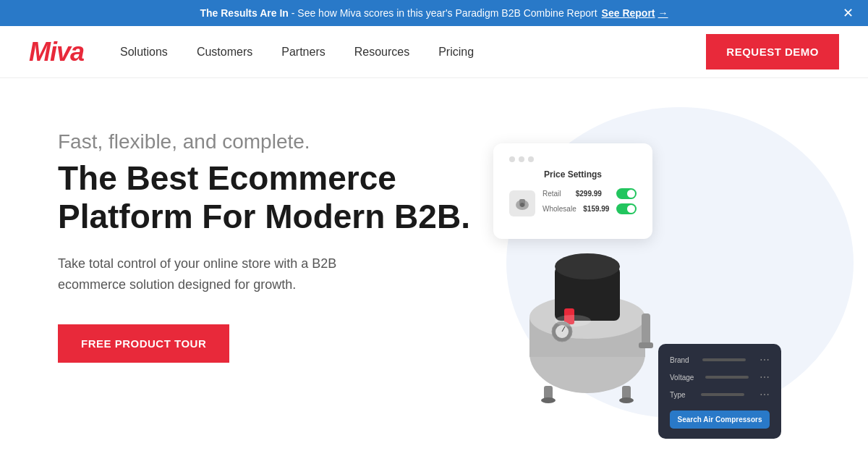 Image resolution: width=868 pixels, height=459 pixels. Describe the element at coordinates (244, 13) in the screenshot. I see `banner-strong: The Results Are In` at that location.